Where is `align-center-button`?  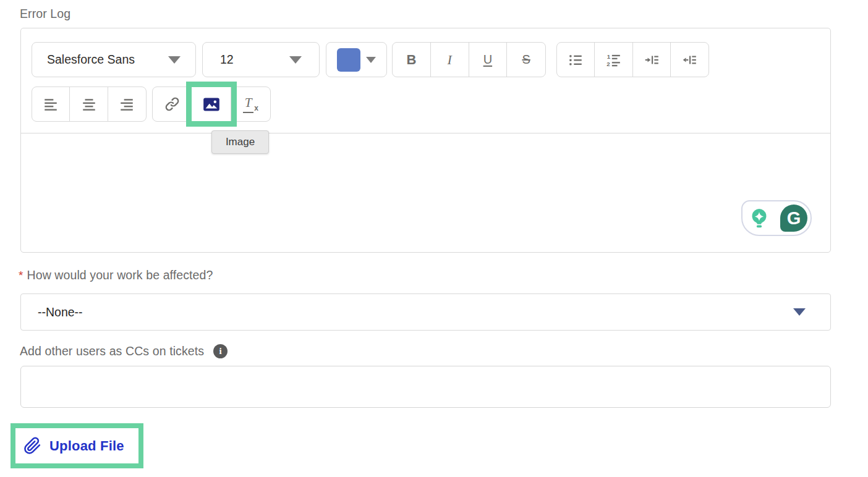
align-center-button is located at coordinates (89, 104).